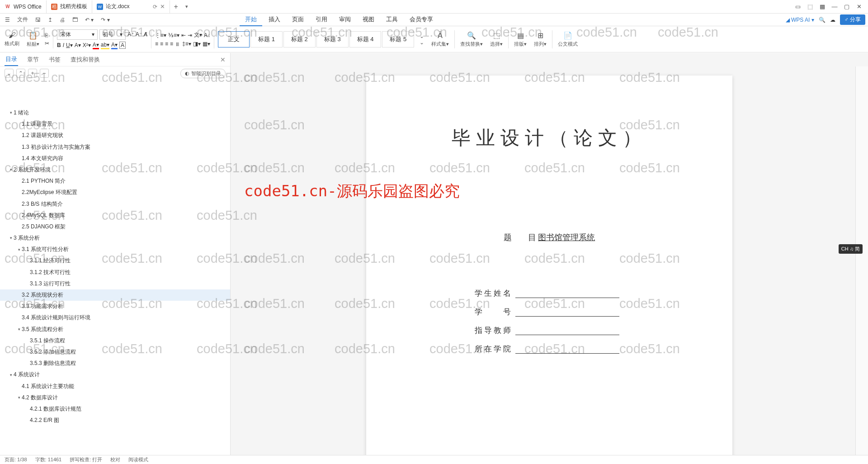 The image size is (868, 464). What do you see at coordinates (115, 409) in the screenshot?
I see `outline-item: 4.2.1 数据库设计规范` at bounding box center [115, 409].